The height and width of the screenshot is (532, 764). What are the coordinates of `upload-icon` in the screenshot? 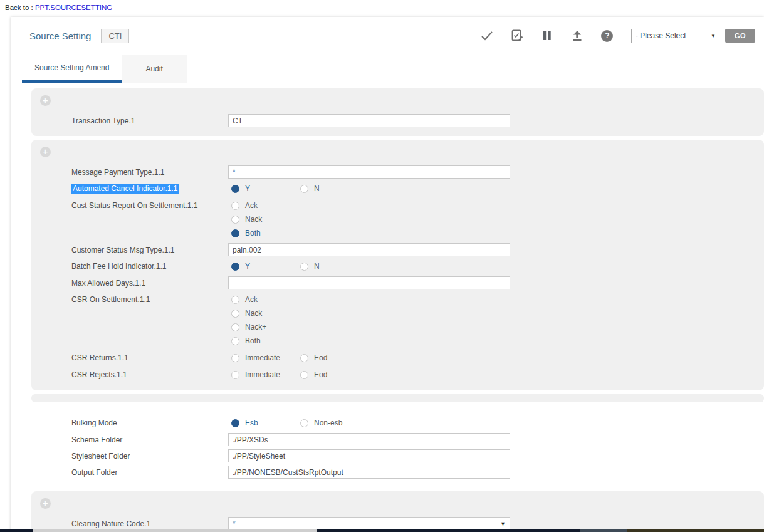 It's located at (577, 36).